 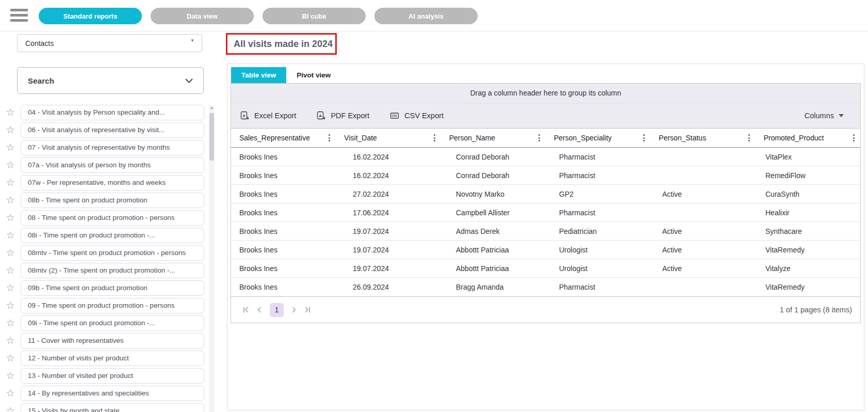 What do you see at coordinates (395, 116) in the screenshot?
I see `svg-text: CSV` at bounding box center [395, 116].